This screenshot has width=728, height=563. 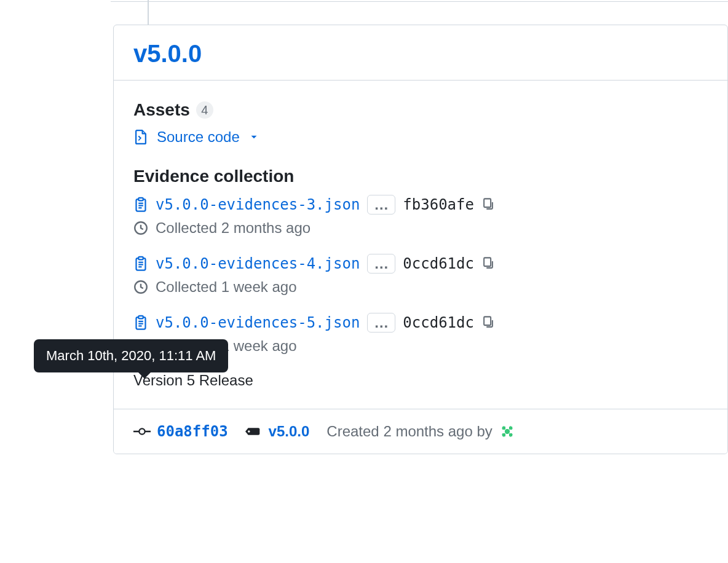 What do you see at coordinates (410, 431) in the screenshot?
I see `created-text: Created 2 months ago by` at bounding box center [410, 431].